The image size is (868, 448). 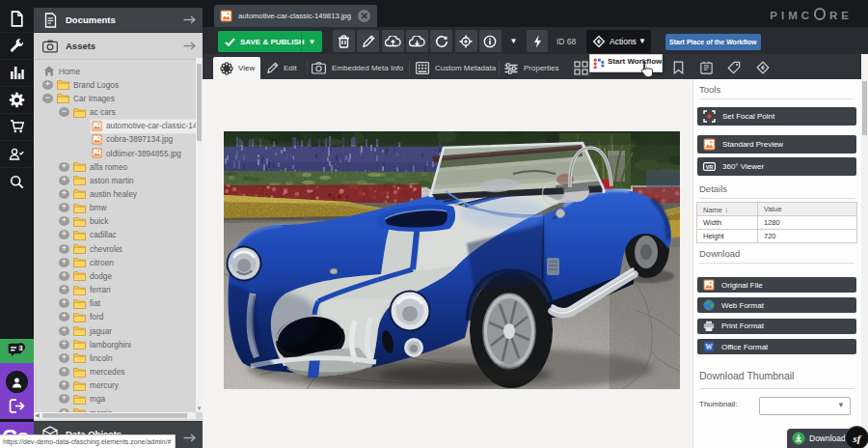 I want to click on svg-text: 3, so click(x=21, y=348).